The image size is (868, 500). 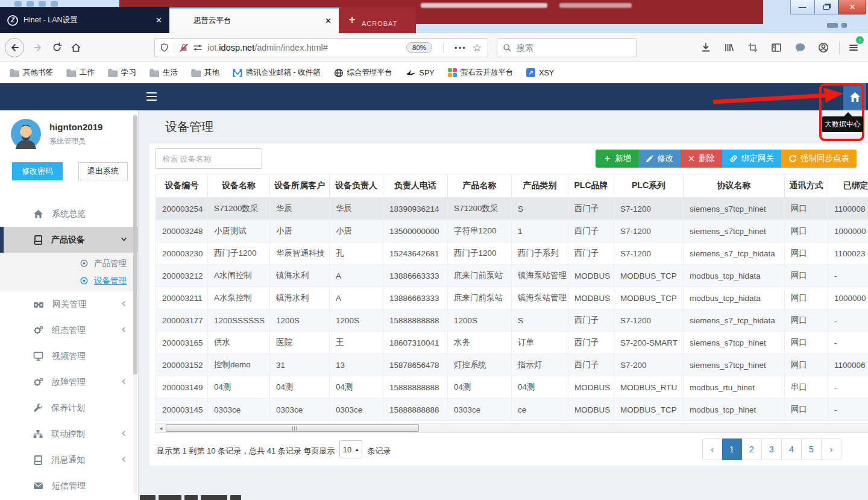 What do you see at coordinates (69, 356) in the screenshot?
I see `sidebar-item-video: 视频管理` at bounding box center [69, 356].